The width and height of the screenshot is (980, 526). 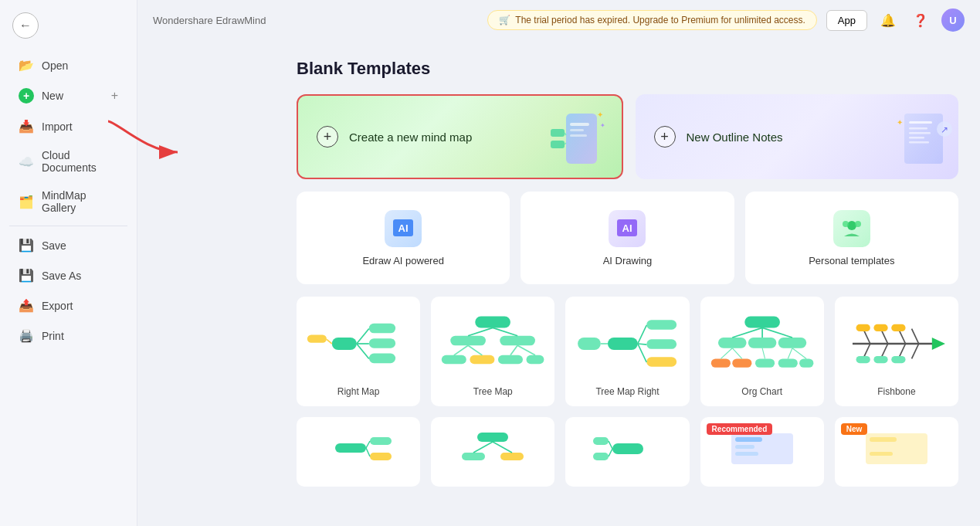 What do you see at coordinates (854, 429) in the screenshot?
I see `new-badge: New` at bounding box center [854, 429].